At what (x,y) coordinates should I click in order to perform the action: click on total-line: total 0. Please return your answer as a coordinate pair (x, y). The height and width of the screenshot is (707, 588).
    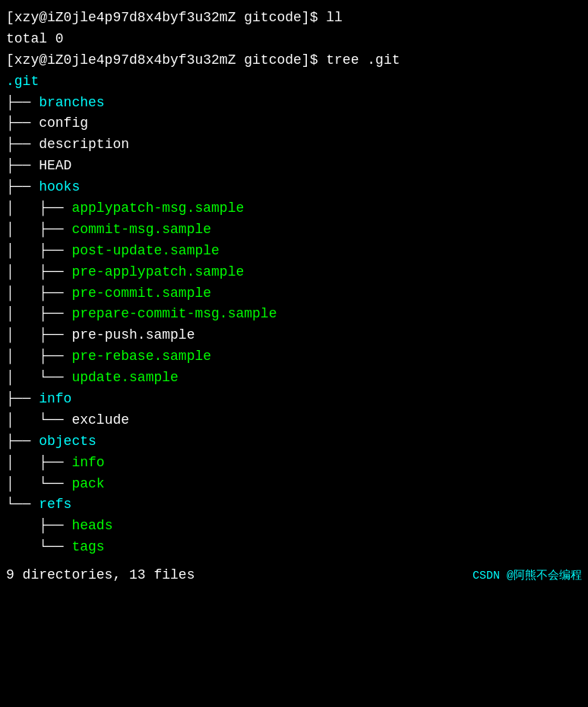
    Looking at the image, I should click on (294, 39).